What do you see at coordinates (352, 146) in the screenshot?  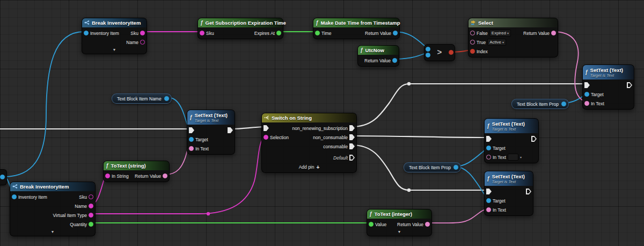 I see `case-consumable-pin` at bounding box center [352, 146].